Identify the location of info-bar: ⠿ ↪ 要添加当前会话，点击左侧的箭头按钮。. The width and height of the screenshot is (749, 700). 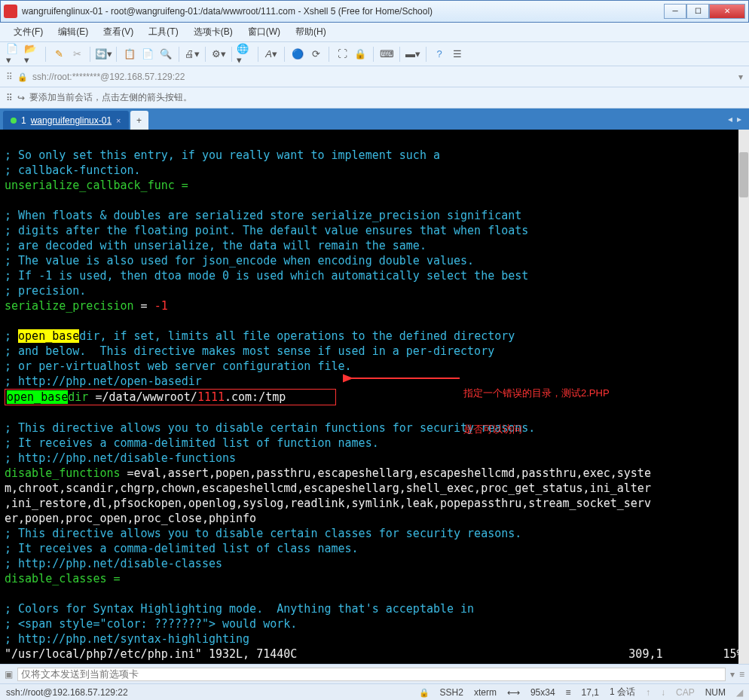
(374, 98).